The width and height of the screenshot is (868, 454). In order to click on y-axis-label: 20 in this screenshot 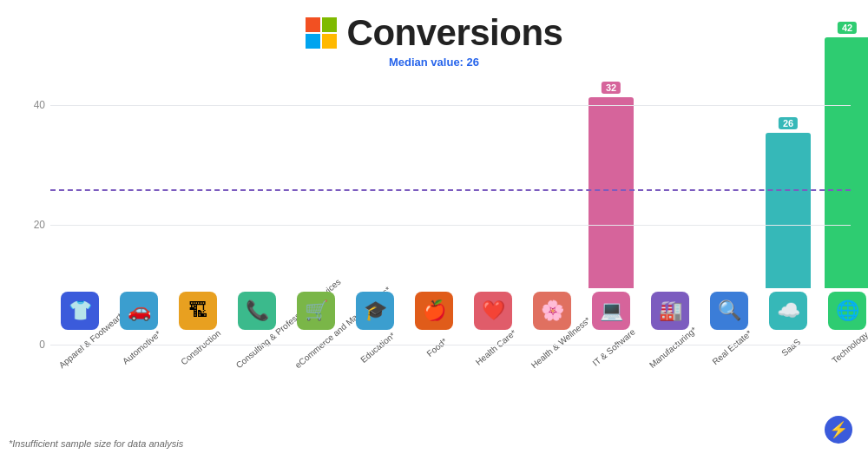, I will do `click(40, 225)`.